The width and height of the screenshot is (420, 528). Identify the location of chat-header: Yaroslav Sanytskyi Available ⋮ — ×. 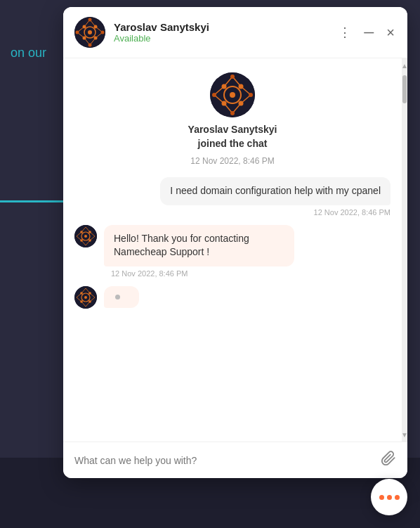
(235, 32).